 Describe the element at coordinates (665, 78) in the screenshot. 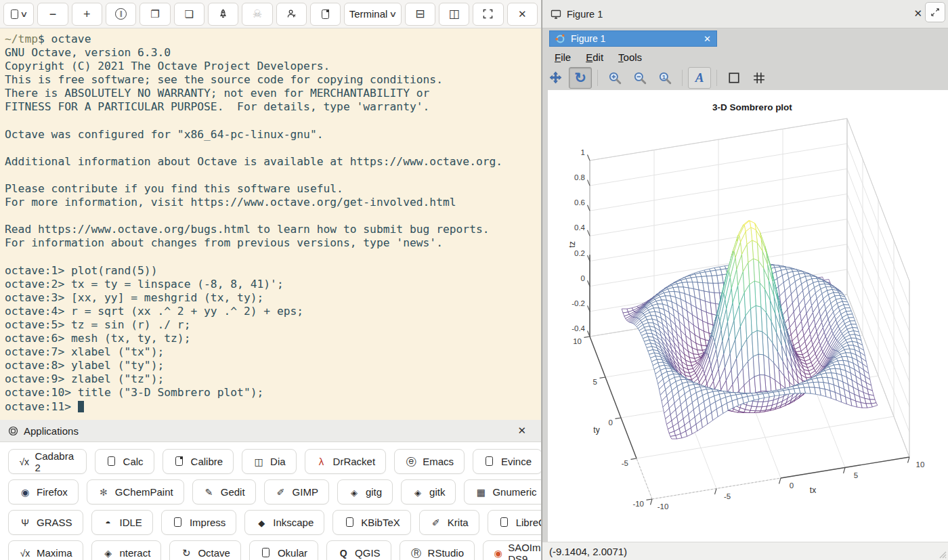

I see `zoom-original-tool: 1` at that location.